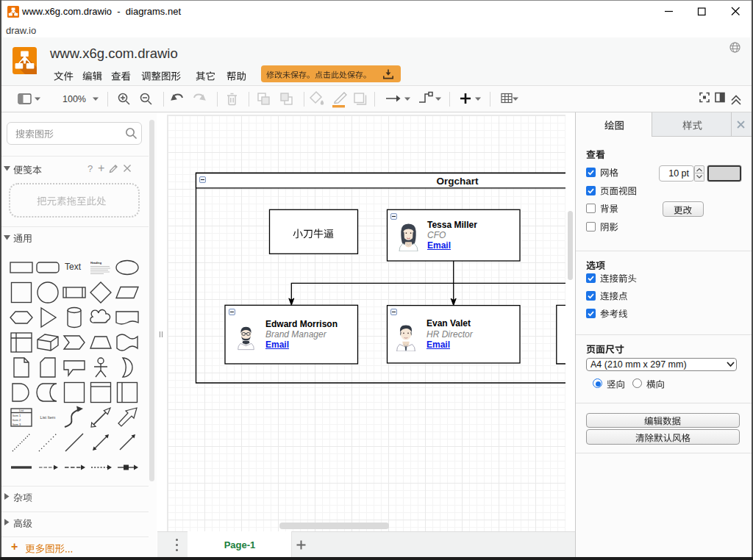 Image resolution: width=753 pixels, height=560 pixels. What do you see at coordinates (49, 417) in the screenshot?
I see `svg-text: List Item` at bounding box center [49, 417].